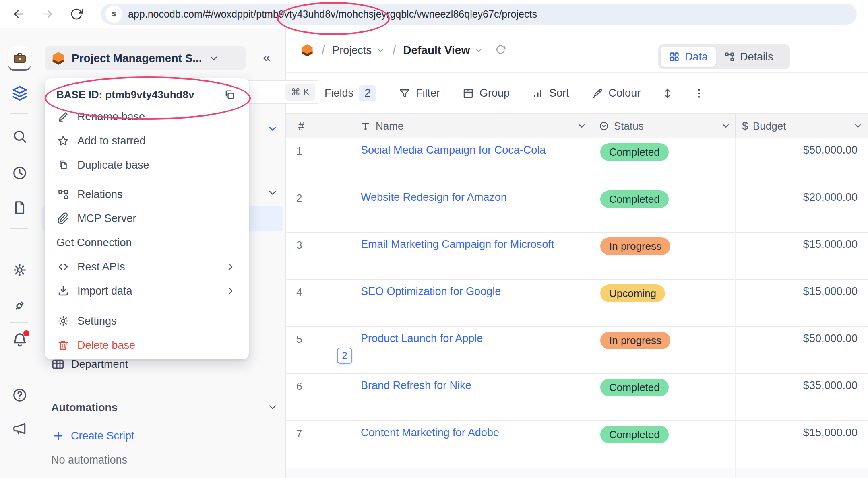  I want to click on more-options-button, so click(699, 93).